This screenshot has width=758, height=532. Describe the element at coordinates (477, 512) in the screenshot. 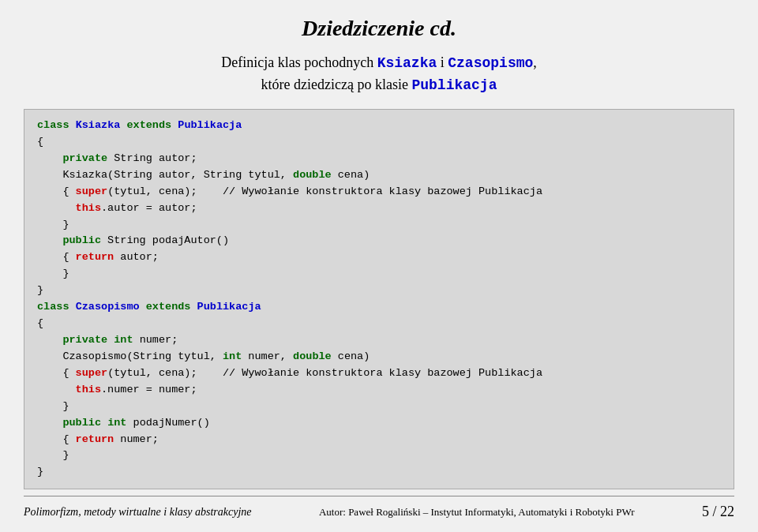

I see `footer-center: Autor: Paweł Rogaliński – Instytut Infor…` at that location.